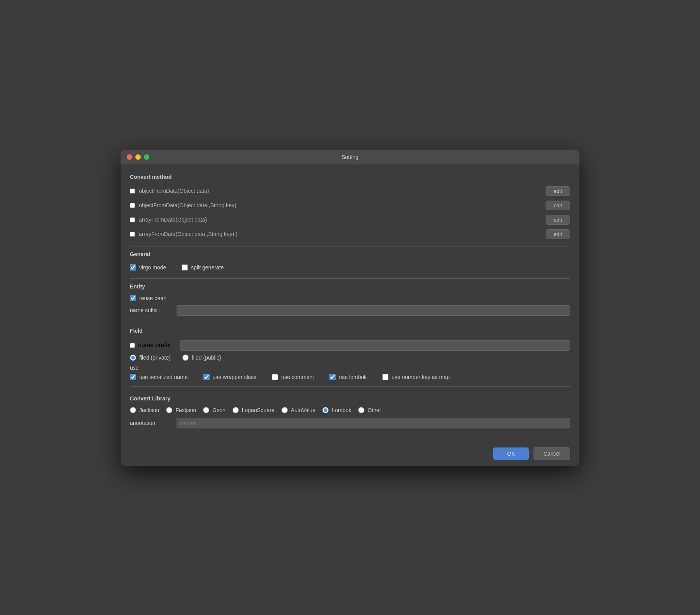  I want to click on name-prefix-input, so click(375, 345).